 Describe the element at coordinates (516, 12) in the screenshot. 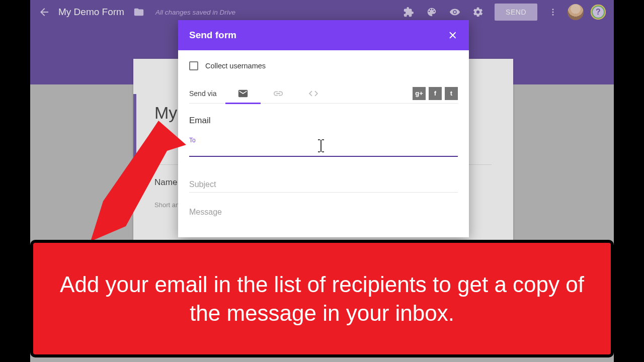

I see `send-button: SEND` at that location.